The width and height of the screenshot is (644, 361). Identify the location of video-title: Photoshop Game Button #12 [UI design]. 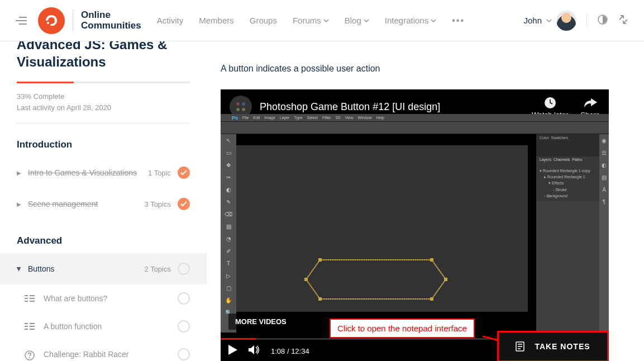
(390, 107).